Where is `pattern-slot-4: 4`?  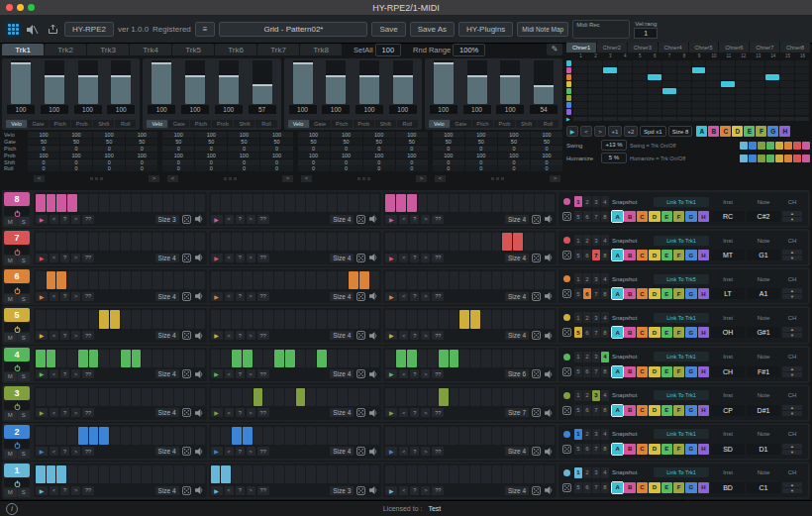 pattern-slot-4: 4 is located at coordinates (605, 434).